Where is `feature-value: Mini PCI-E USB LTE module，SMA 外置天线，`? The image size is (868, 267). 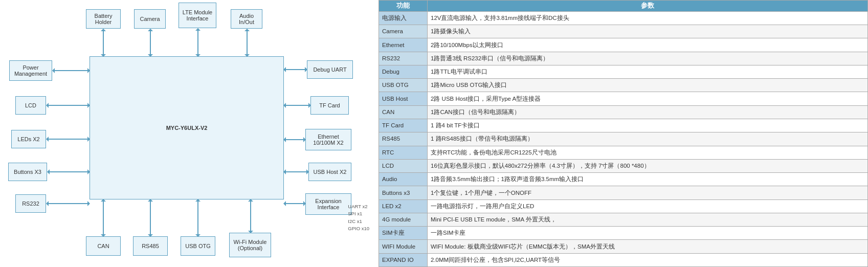 feature-value: Mini PCI-E USB LTE module，SMA 外置天线， is located at coordinates (648, 219).